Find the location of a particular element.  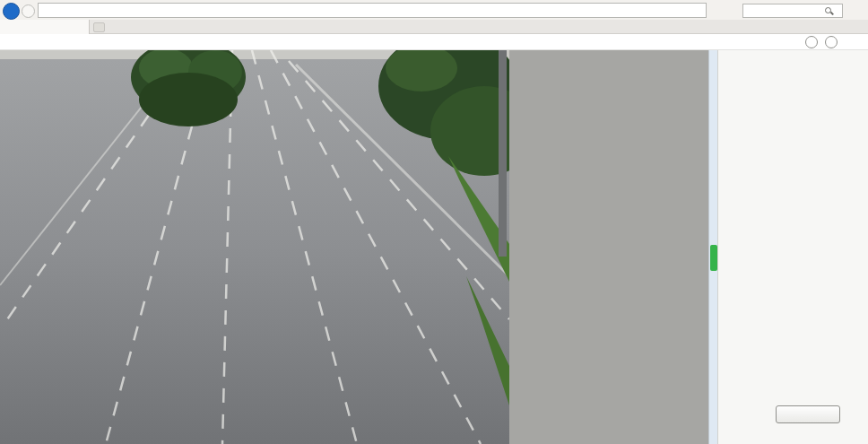

browser-url-bar is located at coordinates (434, 10).